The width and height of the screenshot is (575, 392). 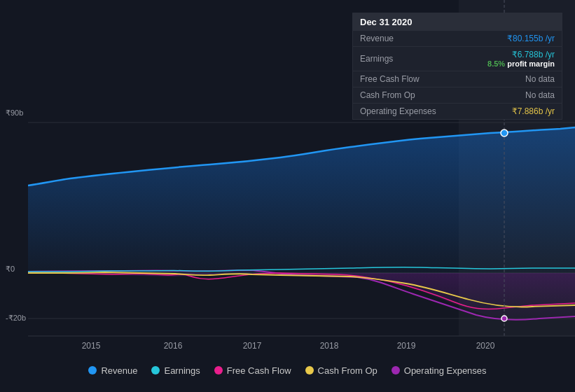 I want to click on legend-dot-fcf, so click(x=219, y=370).